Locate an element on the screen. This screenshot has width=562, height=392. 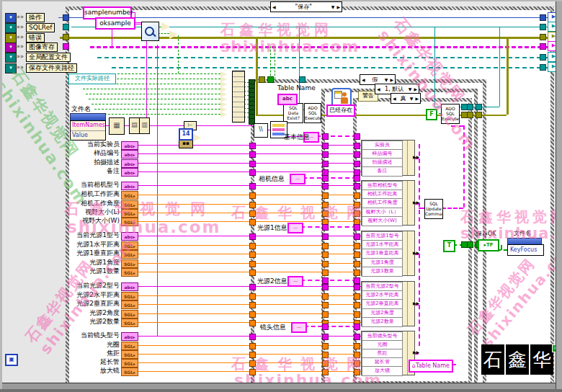
index-array-node: ▦ is located at coordinates (117, 126).